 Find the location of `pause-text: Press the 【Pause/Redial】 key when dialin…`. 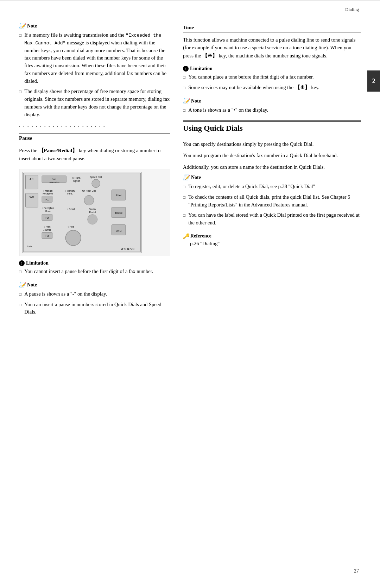

pause-text: Press the 【Pause/Redial】 key when dialin… is located at coordinates (95, 154).